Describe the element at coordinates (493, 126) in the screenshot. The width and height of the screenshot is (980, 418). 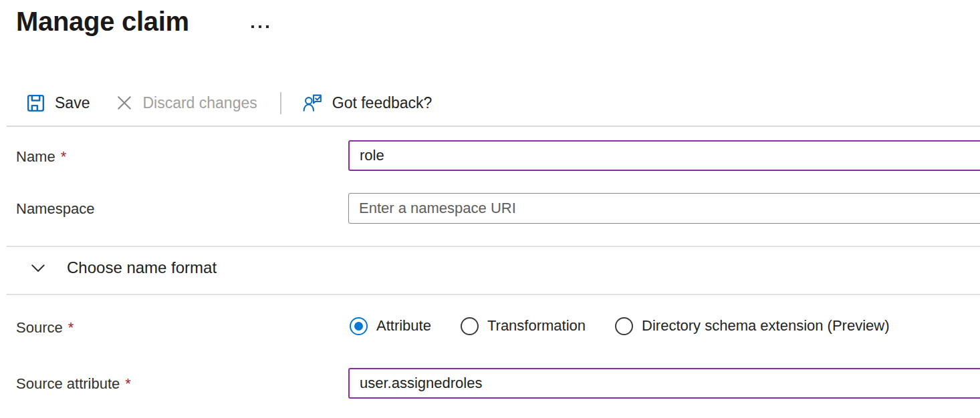
I see `toolbar-underline` at that location.